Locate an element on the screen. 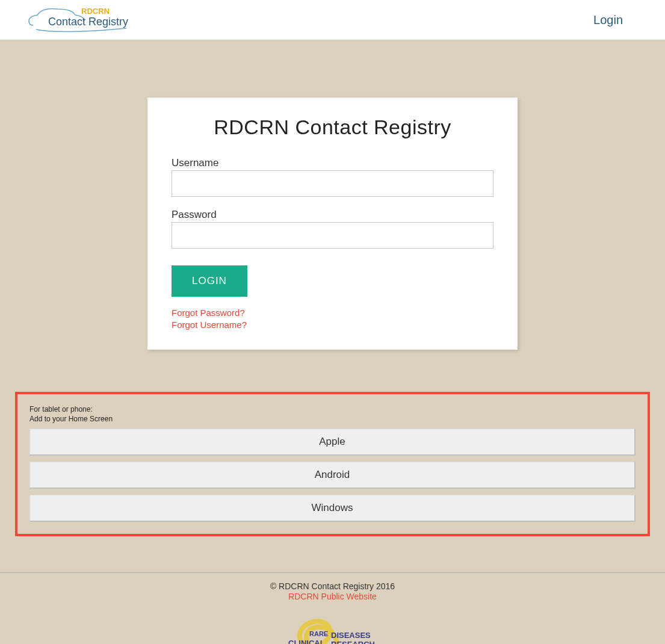  platform-apple-button: Apple is located at coordinates (332, 442).